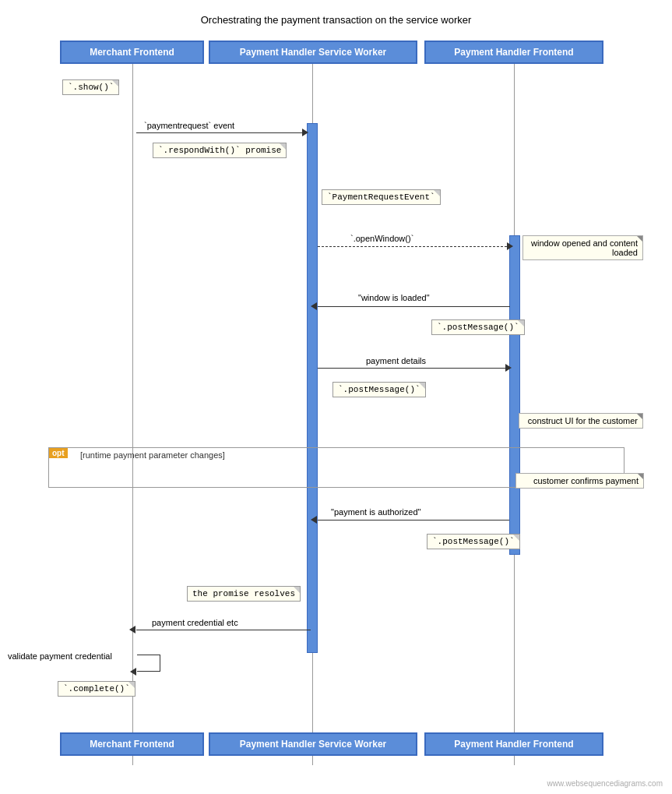 This screenshot has width=672, height=794. I want to click on label-paymentrequest: `paymentrequest` event, so click(189, 125).